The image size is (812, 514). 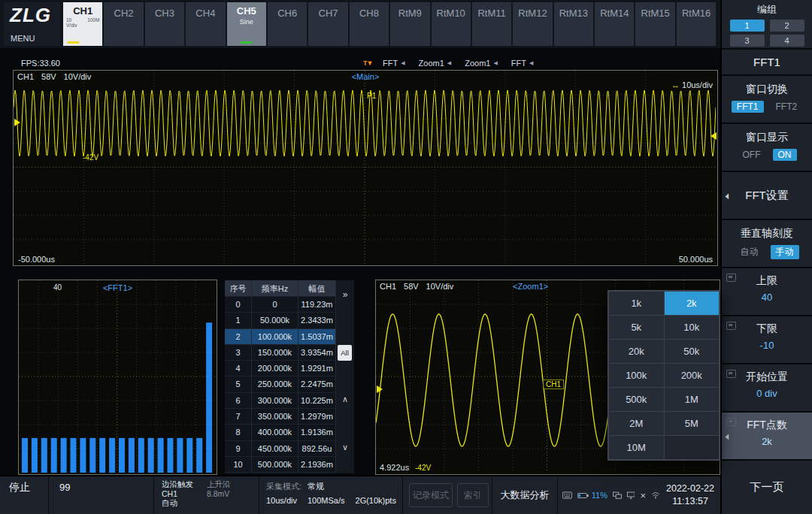 What do you see at coordinates (692, 376) in the screenshot?
I see `fft-points-option-200k: 200k` at bounding box center [692, 376].